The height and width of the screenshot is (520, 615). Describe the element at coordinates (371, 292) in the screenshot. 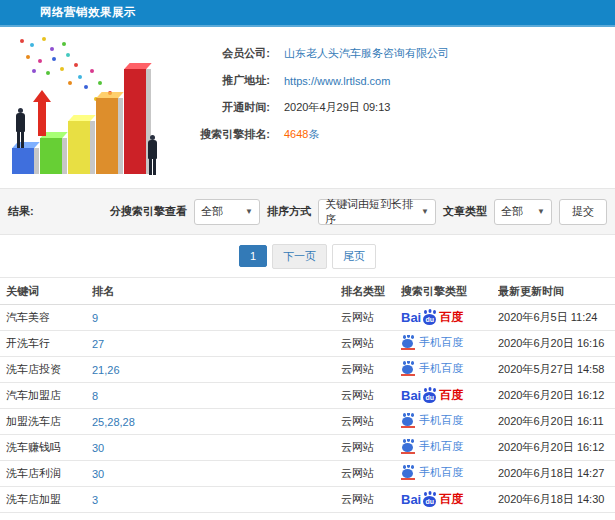

I see `col-header-rank-type: 排名类型` at that location.